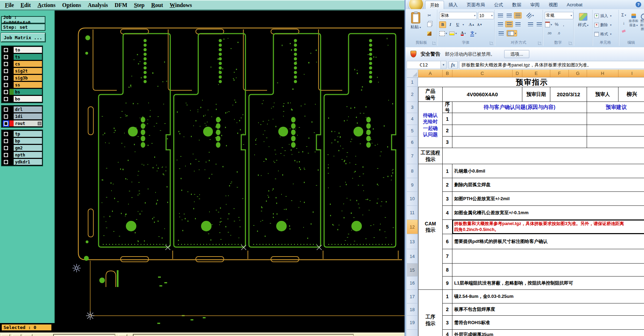 The height and width of the screenshot is (336, 644). I want to click on confirm-section-label-cell: 待确认 光绘时 一起确 认问题, so click(430, 125).